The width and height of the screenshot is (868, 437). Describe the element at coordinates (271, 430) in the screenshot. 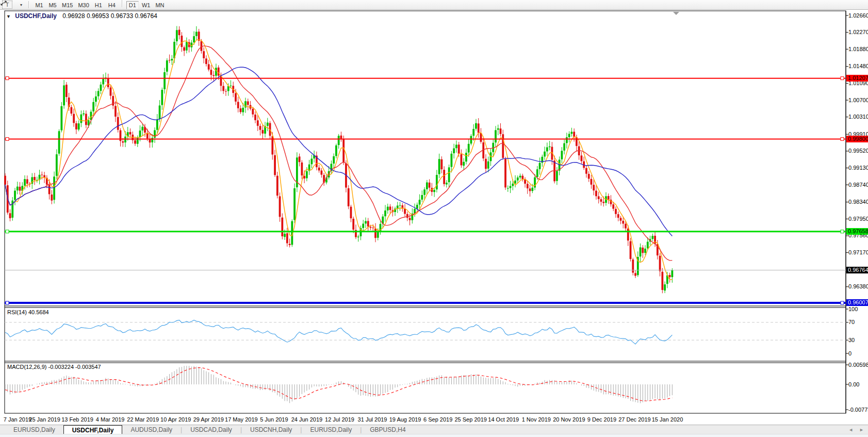

I see `tab-usdcnh-daily: USDCNH,Daily` at that location.